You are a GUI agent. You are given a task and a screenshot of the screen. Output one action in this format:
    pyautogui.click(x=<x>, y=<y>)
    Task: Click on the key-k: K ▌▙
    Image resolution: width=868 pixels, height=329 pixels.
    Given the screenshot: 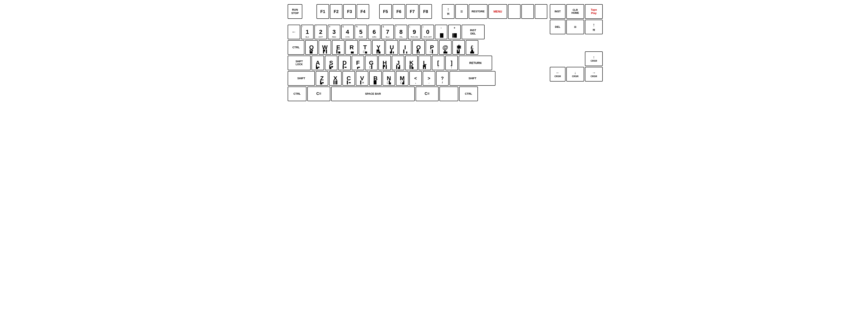 What is the action you would take?
    pyautogui.click(x=411, y=63)
    